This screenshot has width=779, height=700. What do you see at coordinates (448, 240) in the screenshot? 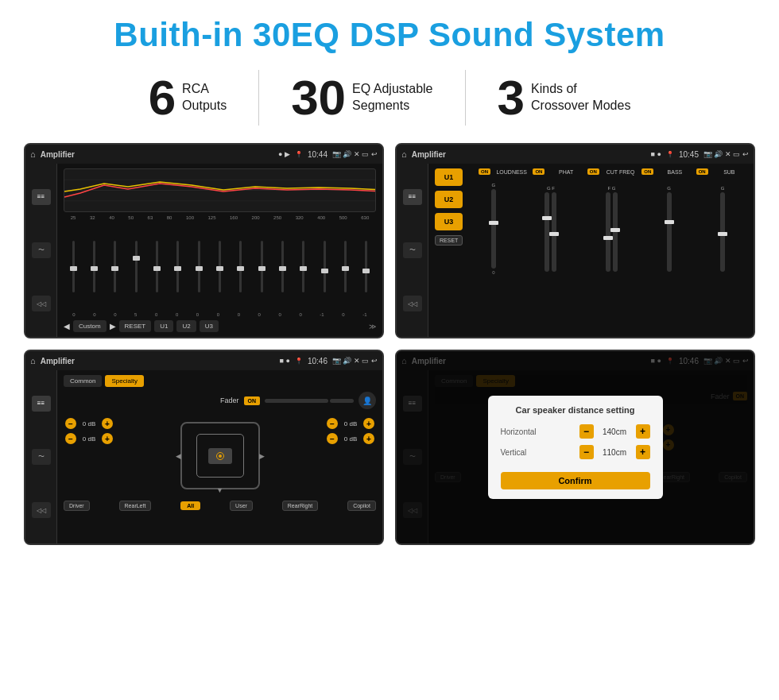
I see `crossover-reset-button: RESET` at bounding box center [448, 240].